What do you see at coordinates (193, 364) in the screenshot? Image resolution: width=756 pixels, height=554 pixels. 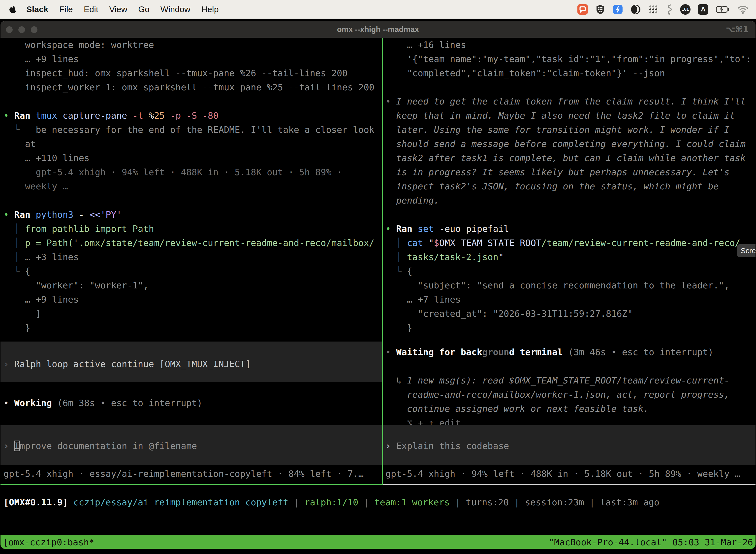 I see `ralph-loop-text: › Ralph loop active continue [OMX_TMUX_I…` at bounding box center [193, 364].